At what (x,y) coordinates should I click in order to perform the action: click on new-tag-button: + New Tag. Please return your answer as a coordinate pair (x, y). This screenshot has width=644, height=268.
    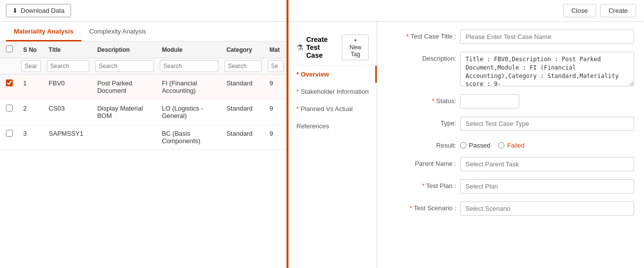
    Looking at the image, I should click on (355, 47).